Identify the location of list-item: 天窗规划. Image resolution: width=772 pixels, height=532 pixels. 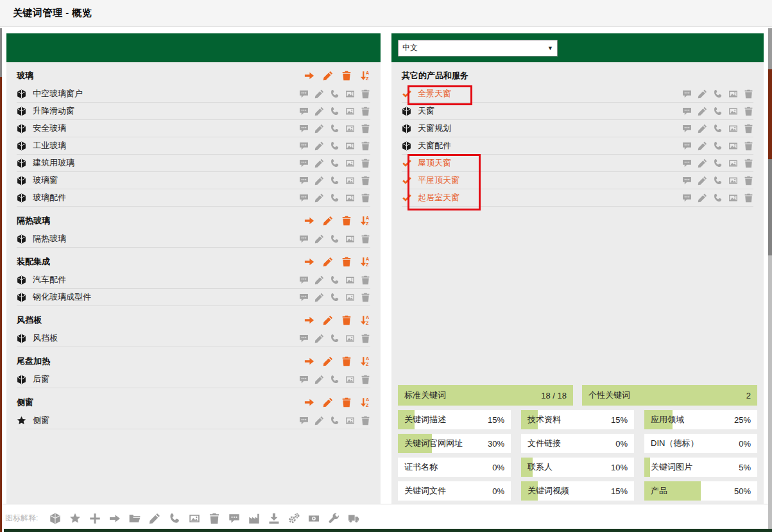
(578, 128).